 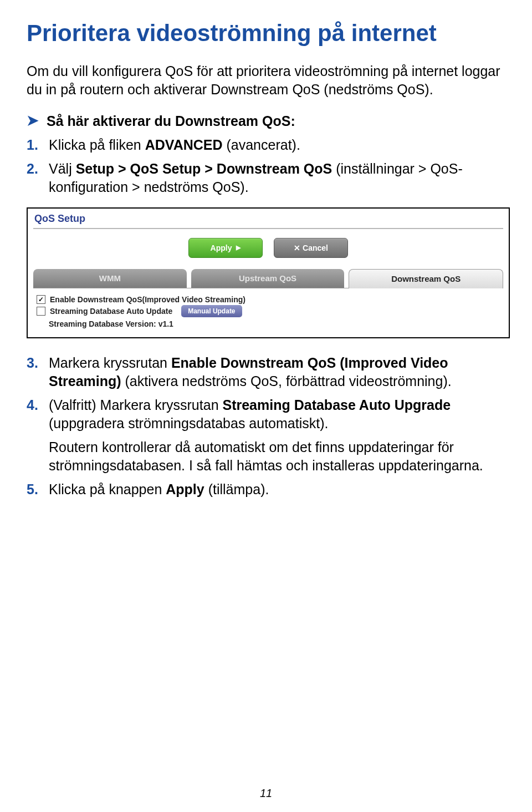 I want to click on cancel-button-label: Cancel, so click(x=315, y=248).